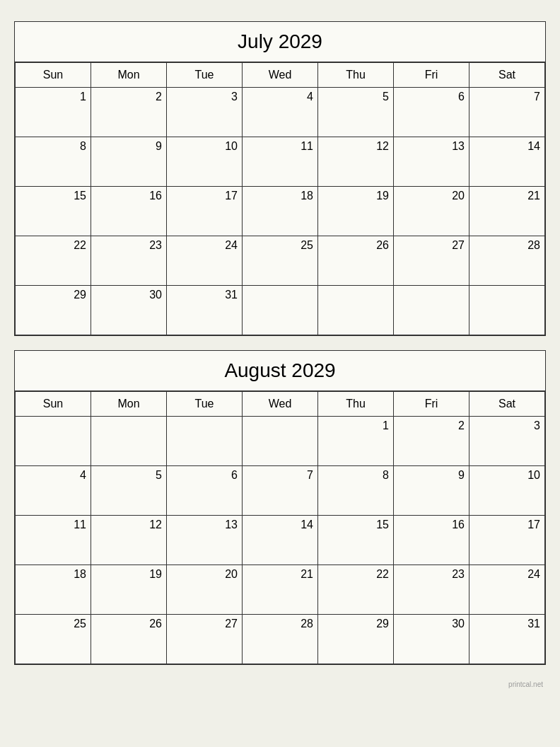  I want to click on calendar-week-row: 18192021222324, so click(280, 590).